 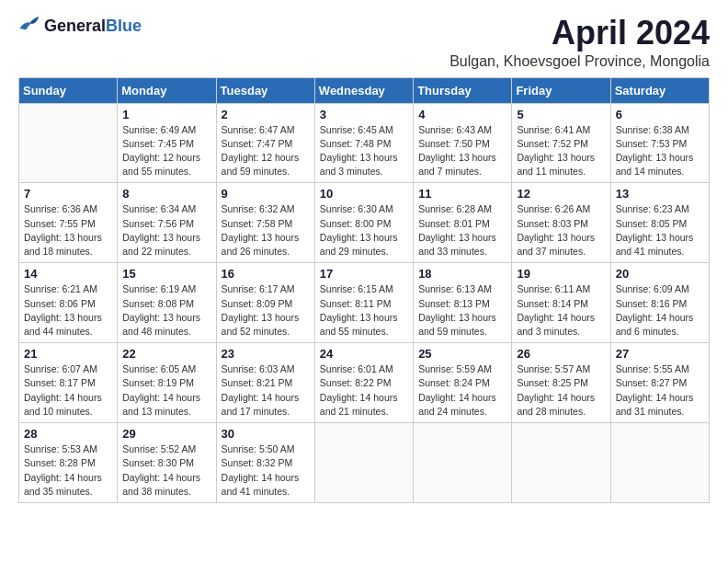 What do you see at coordinates (266, 230) in the screenshot?
I see `day-info: Sunrise: 6:32 AMSunset: 7:58 PMDaylight:…` at bounding box center [266, 230].